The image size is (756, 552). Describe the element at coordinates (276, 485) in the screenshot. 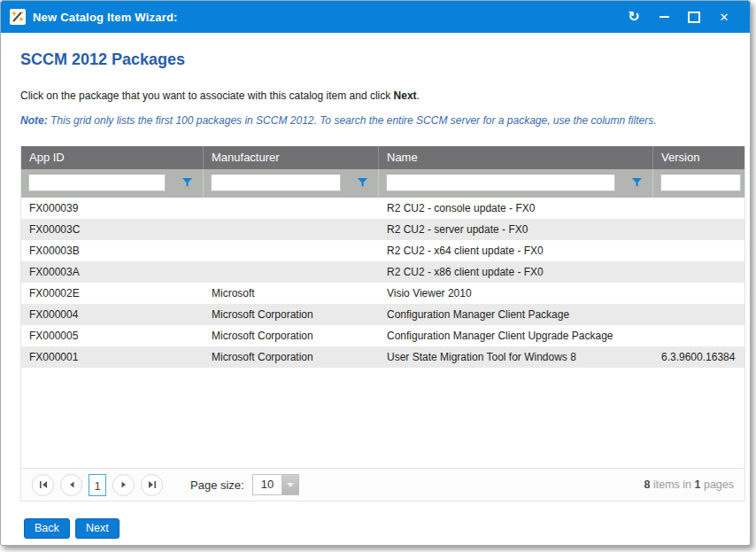

I see `page-size-dropdown: 10` at that location.